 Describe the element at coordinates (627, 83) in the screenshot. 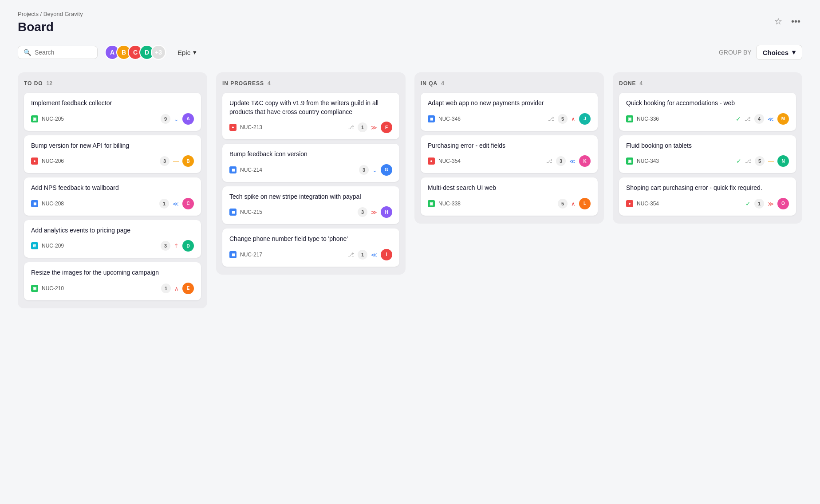

I see `column-title-done: DONE` at that location.